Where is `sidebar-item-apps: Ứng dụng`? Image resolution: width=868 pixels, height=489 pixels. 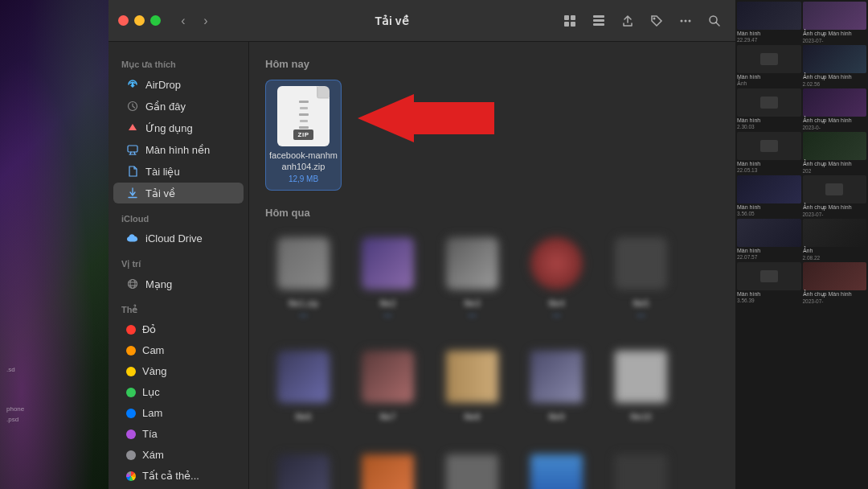
sidebar-item-apps: Ứng dụng is located at coordinates (178, 128).